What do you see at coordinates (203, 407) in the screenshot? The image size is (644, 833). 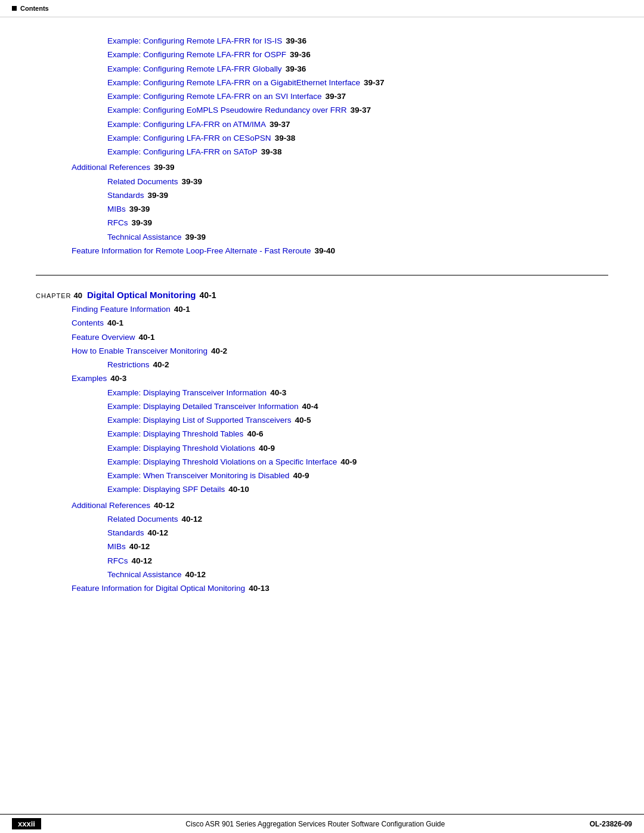 I see `toc-link: Example: Displaying Detailed Transceiver…` at bounding box center [203, 407].